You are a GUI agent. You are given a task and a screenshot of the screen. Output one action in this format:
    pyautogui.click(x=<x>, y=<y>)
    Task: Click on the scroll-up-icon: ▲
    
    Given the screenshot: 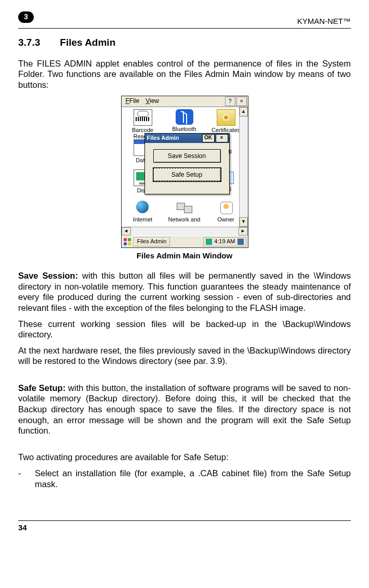 What is the action you would take?
    pyautogui.click(x=244, y=112)
    